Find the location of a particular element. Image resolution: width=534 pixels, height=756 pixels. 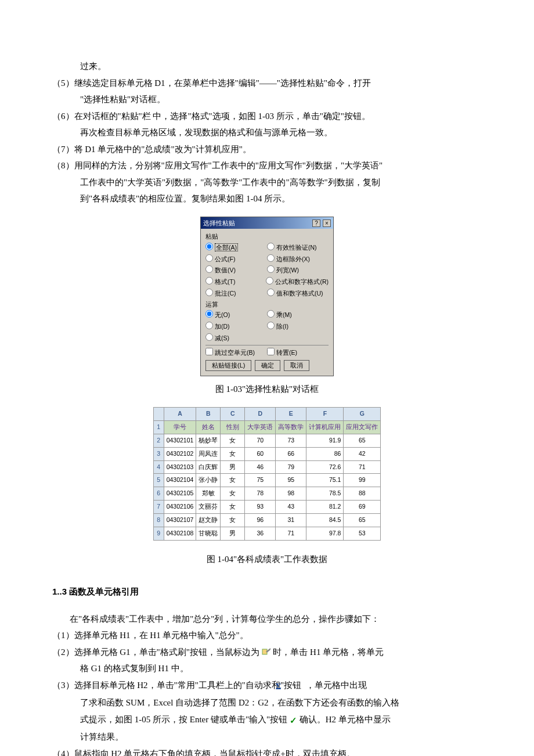

section-intro: 在"各科成绩表"工作表中，增加"总分"列，计算每位学生的总分，操作步骤如下： is located at coordinates (267, 619).